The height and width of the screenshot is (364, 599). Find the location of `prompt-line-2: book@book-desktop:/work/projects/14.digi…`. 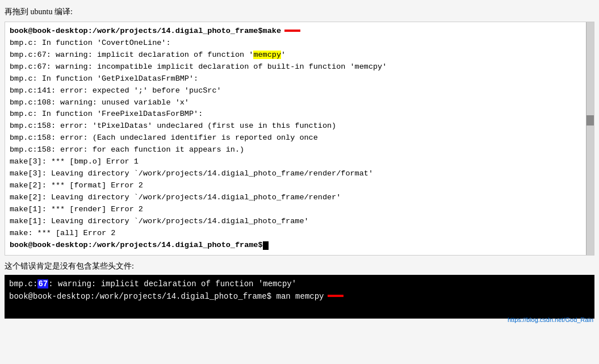

prompt-line-2: book@book-desktop:/work/projects/14.digi… is located at coordinates (300, 245).